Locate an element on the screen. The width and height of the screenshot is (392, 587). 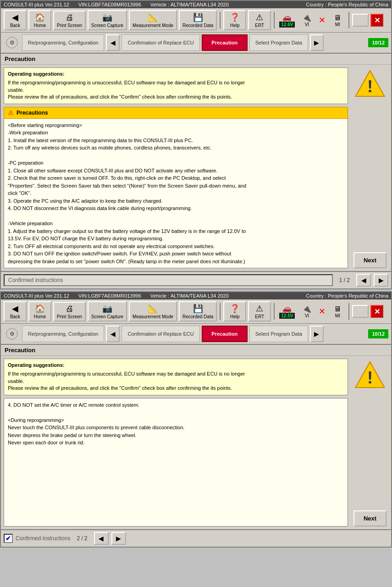
page-indicator-2: 2 / 2 is located at coordinates (82, 538).